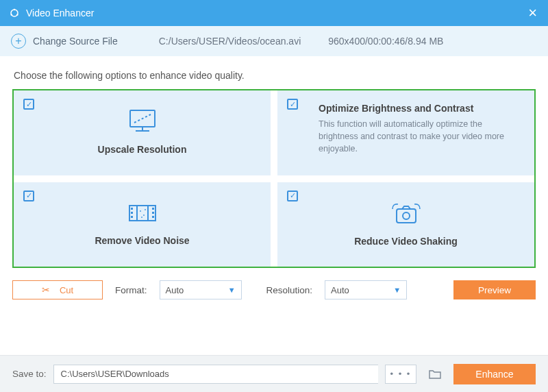  What do you see at coordinates (29, 196) in the screenshot?
I see `checkbox-noise: ✓` at bounding box center [29, 196].